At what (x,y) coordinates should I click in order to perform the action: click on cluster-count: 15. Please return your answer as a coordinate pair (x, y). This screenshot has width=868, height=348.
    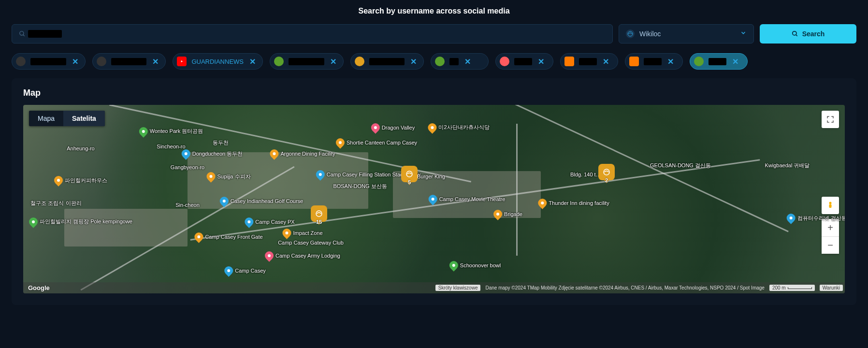
    Looking at the image, I should click on (319, 222).